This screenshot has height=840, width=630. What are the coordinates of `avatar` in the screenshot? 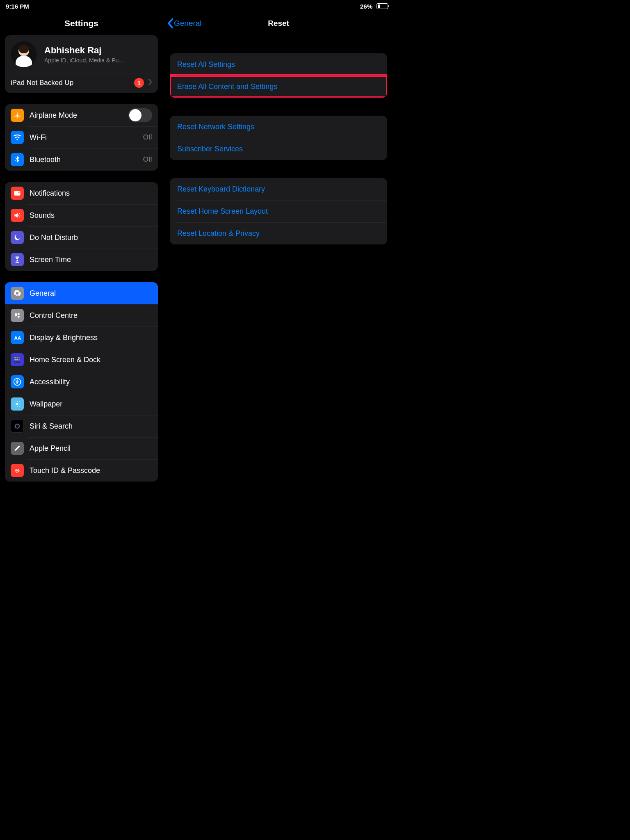 It's located at (24, 54).